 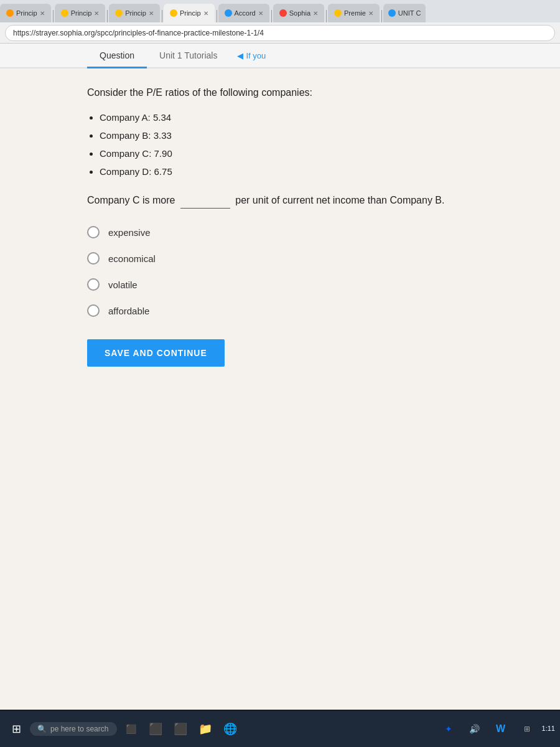 What do you see at coordinates (392, 13) in the screenshot?
I see `tab-8-favicon` at bounding box center [392, 13].